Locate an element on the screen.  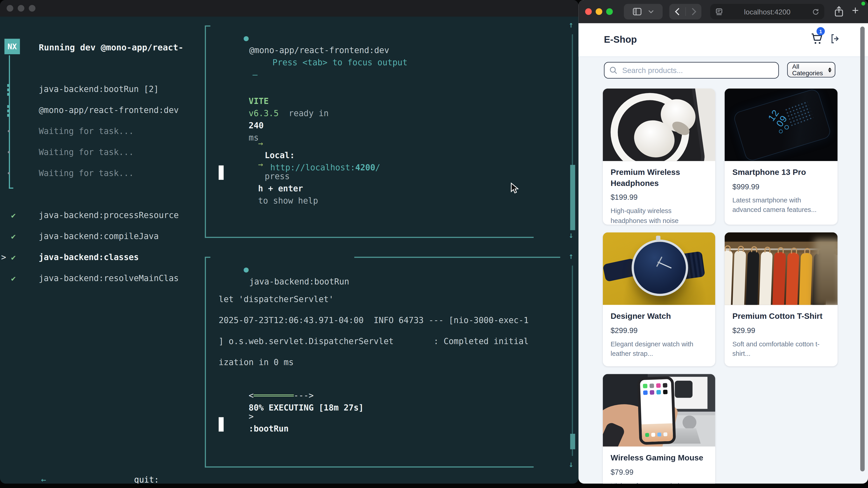
product-title: Premium Cotton T-Shirt is located at coordinates (781, 316).